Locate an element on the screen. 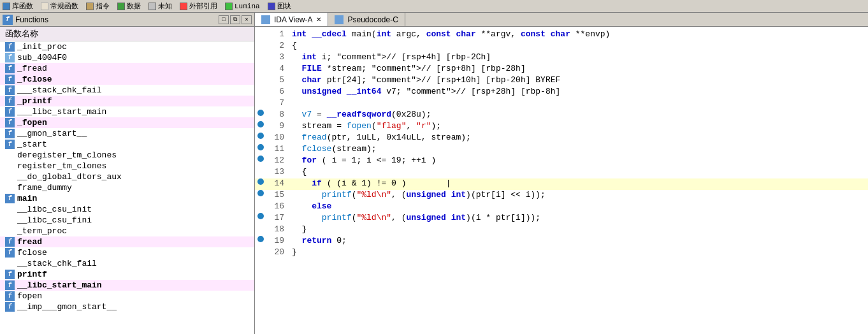 The height and width of the screenshot is (334, 868). function-item: deregister_tm_clones is located at coordinates (127, 156).